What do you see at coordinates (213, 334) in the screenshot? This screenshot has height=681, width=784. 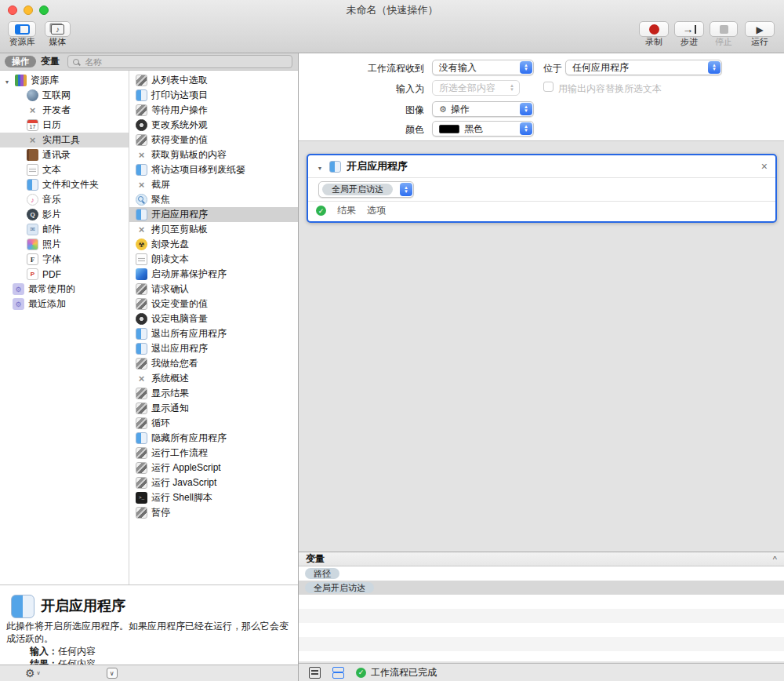 I see `action-list-item: 退出所有应用程序` at bounding box center [213, 334].